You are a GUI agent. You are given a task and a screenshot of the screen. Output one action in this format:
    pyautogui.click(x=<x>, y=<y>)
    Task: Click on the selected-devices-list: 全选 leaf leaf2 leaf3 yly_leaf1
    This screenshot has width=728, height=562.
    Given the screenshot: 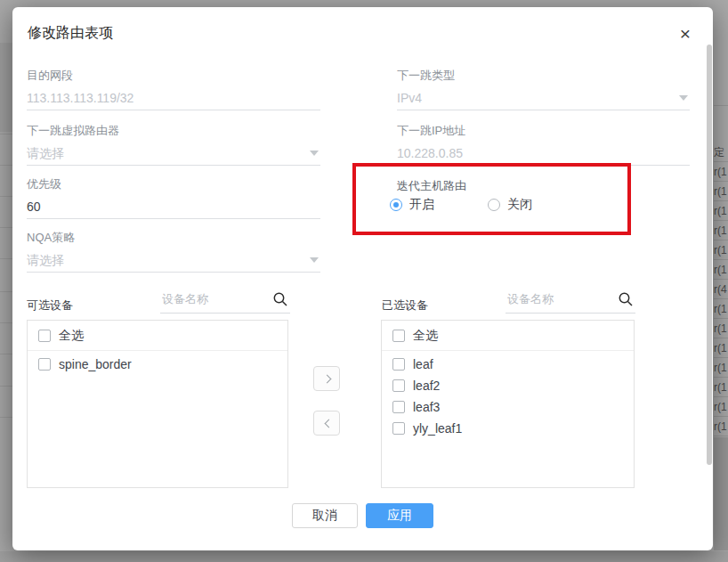 What is the action you would take?
    pyautogui.click(x=507, y=404)
    